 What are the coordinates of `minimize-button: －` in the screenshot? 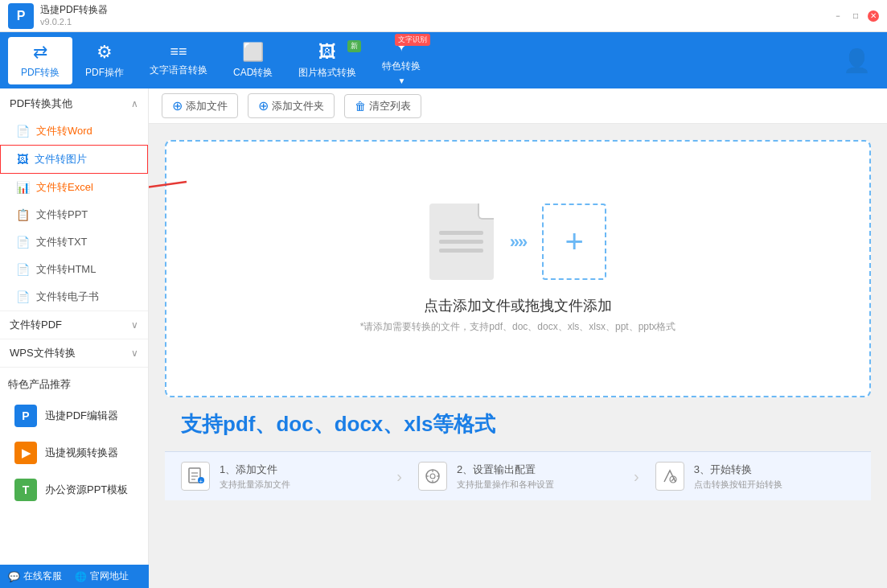 It's located at (838, 16).